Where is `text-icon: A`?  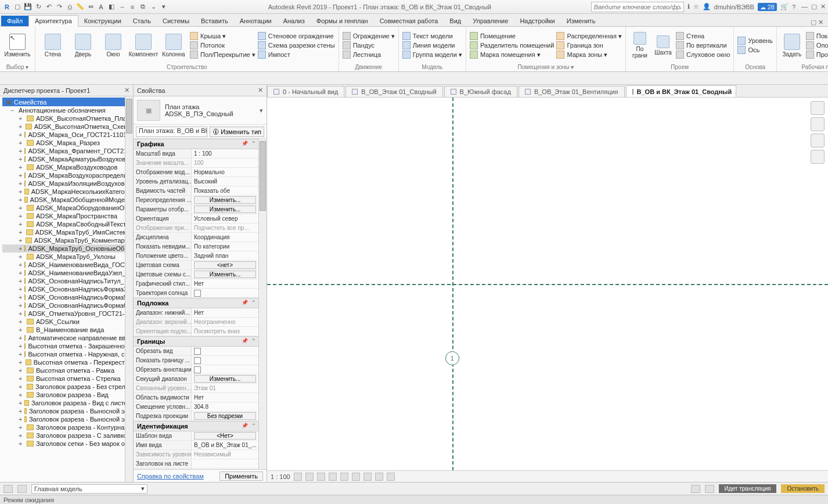
text-icon: A is located at coordinates (101, 7).